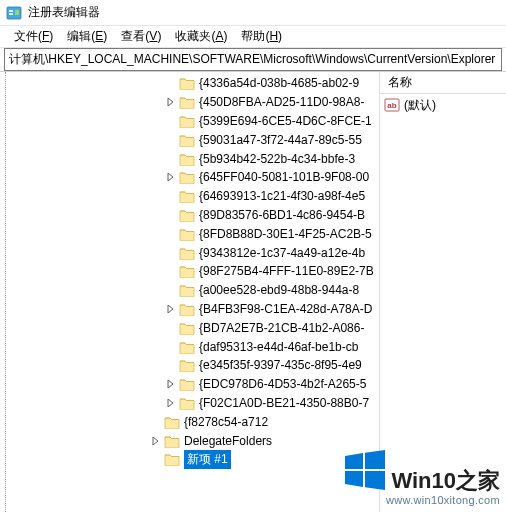 This screenshot has height=512, width=506. I want to click on regedit-app-icon, so click(14, 13).